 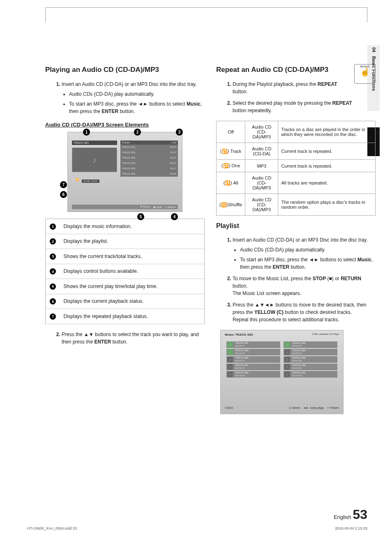 What do you see at coordinates (350, 514) in the screenshot?
I see `page-footer: English 53` at bounding box center [350, 514].